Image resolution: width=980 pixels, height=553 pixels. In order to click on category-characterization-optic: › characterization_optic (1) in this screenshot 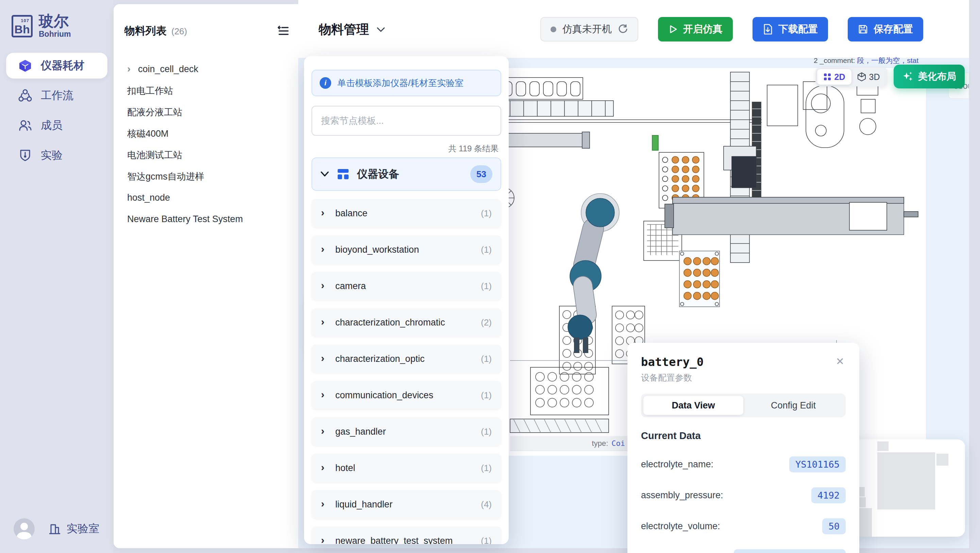, I will do `click(406, 359)`.